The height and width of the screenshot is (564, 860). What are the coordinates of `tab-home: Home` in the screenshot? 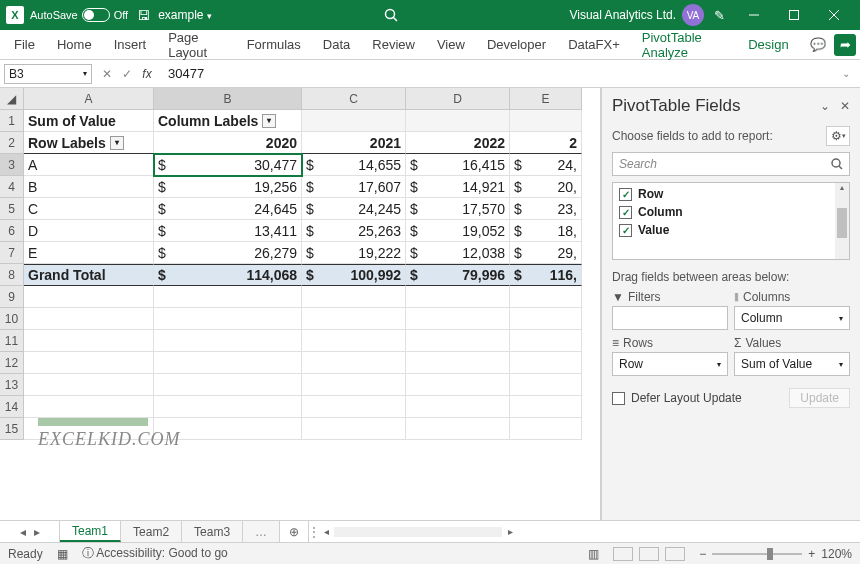 It's located at (74, 45).